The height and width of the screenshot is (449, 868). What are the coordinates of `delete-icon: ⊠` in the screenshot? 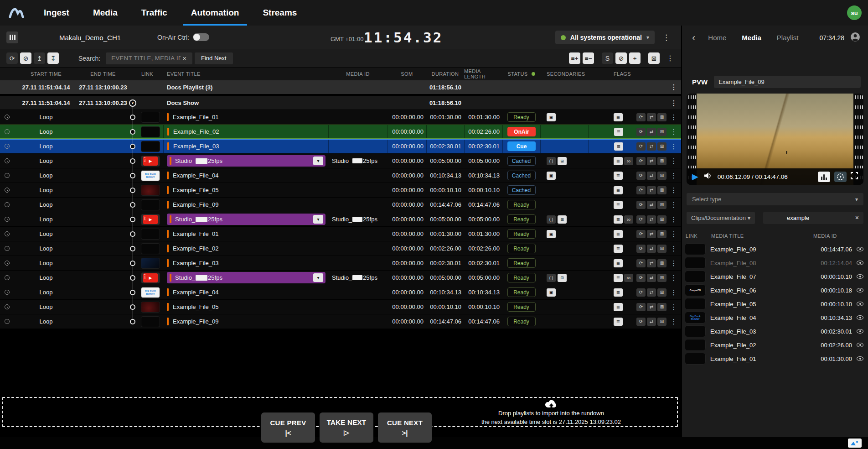 It's located at (654, 58).